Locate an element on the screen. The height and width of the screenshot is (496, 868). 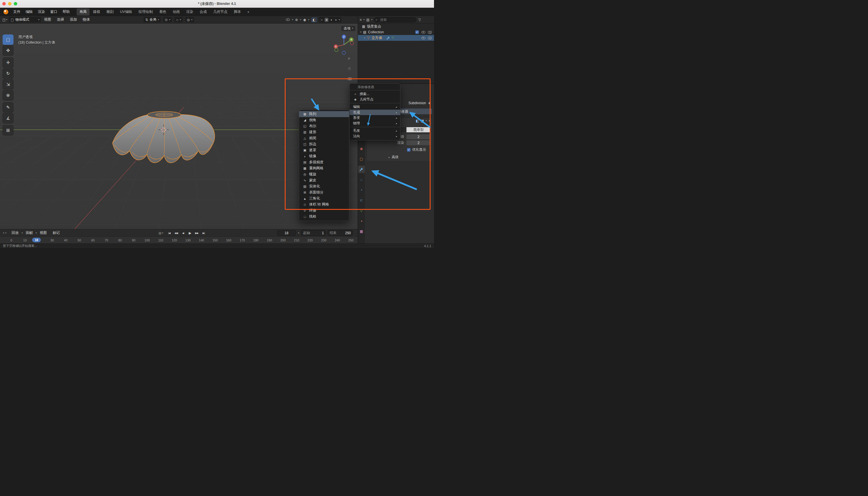
tool-move: ✛ is located at coordinates (8, 63).